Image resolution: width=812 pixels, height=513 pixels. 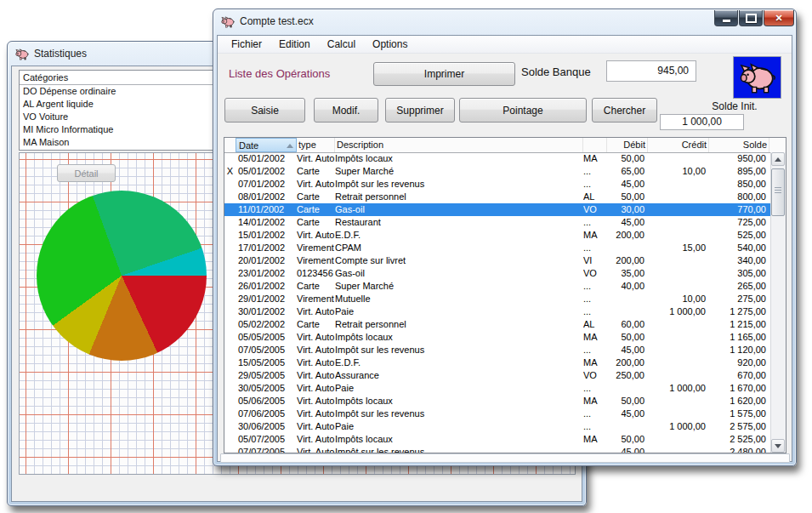 What do you see at coordinates (247, 44) in the screenshot?
I see `menu-fichier: Fichier` at bounding box center [247, 44].